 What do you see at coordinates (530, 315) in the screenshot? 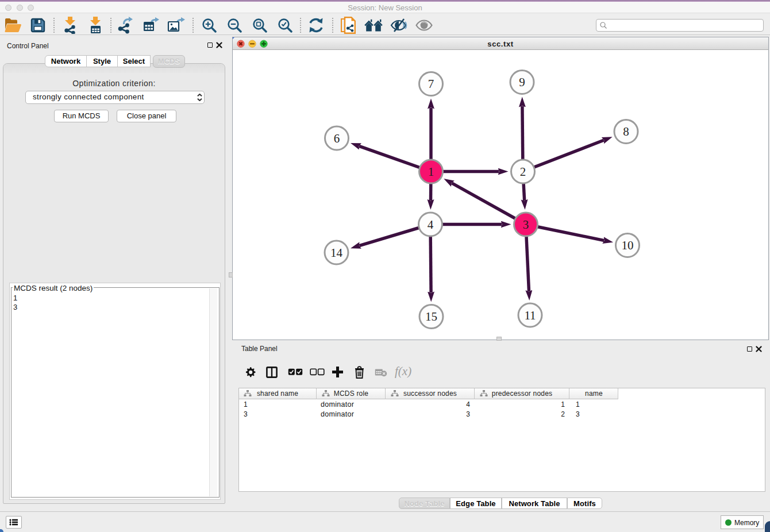
I see `svg-text: 11` at bounding box center [530, 315].